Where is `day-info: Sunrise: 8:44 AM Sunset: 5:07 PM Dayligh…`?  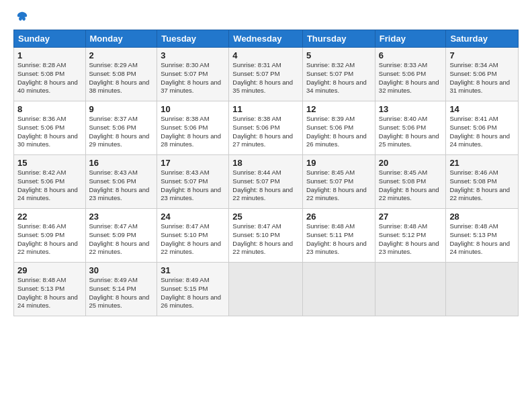 day-info: Sunrise: 8:44 AM Sunset: 5:07 PM Dayligh… is located at coordinates (266, 185).